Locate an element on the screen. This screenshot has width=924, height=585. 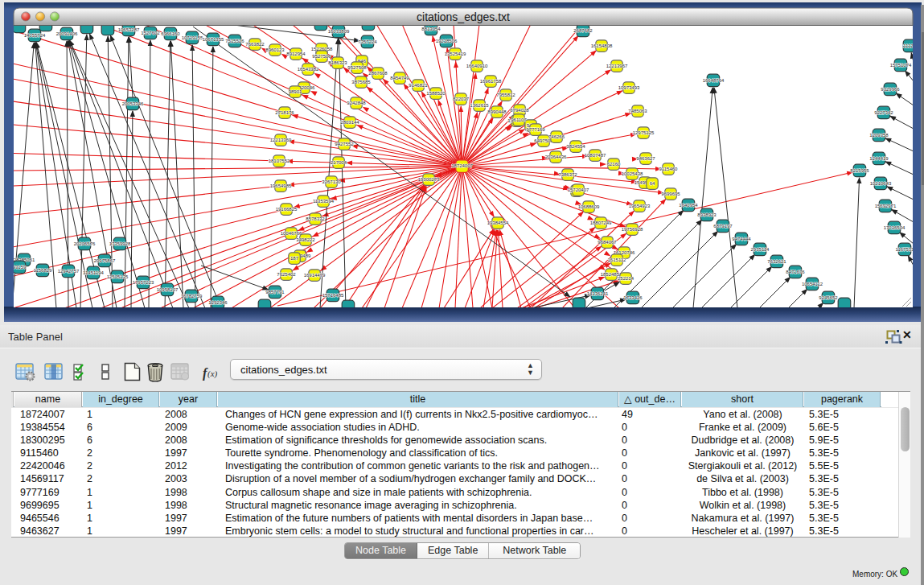
svg-text: 9474444 is located at coordinates (741, 239).